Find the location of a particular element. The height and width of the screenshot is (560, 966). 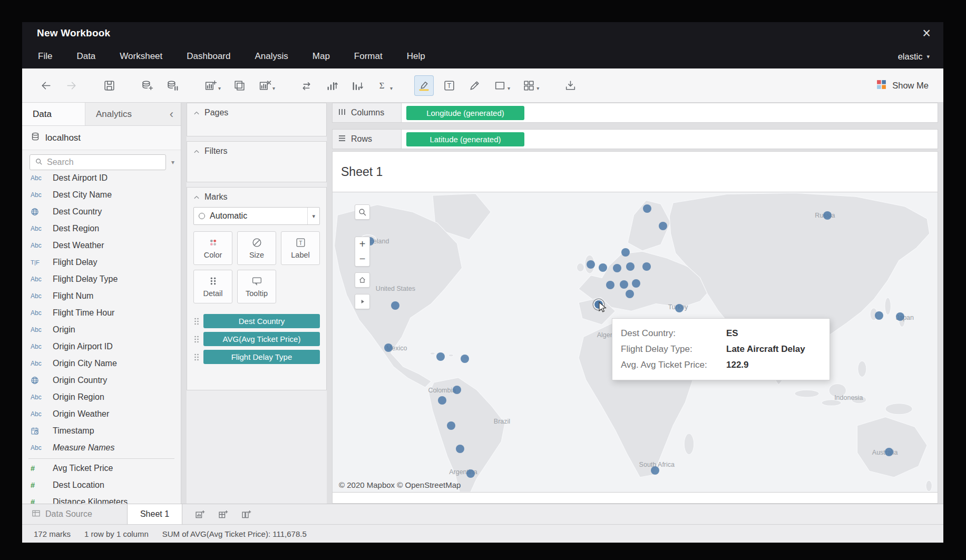

menu-analysis: Analysis is located at coordinates (271, 56).